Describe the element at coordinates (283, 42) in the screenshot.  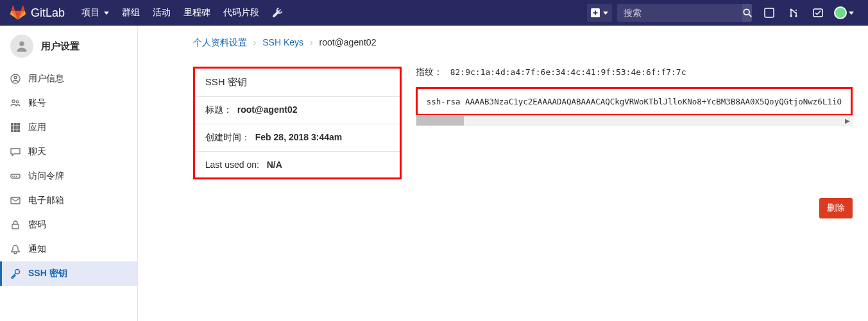
I see `breadcrumb-sshkeys: SSH Keys` at that location.